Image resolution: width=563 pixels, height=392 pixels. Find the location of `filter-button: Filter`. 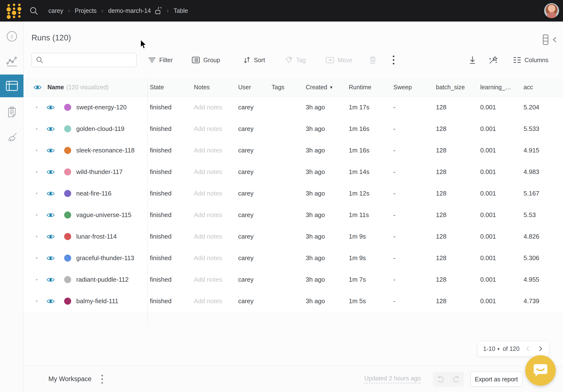

filter-button: Filter is located at coordinates (160, 60).